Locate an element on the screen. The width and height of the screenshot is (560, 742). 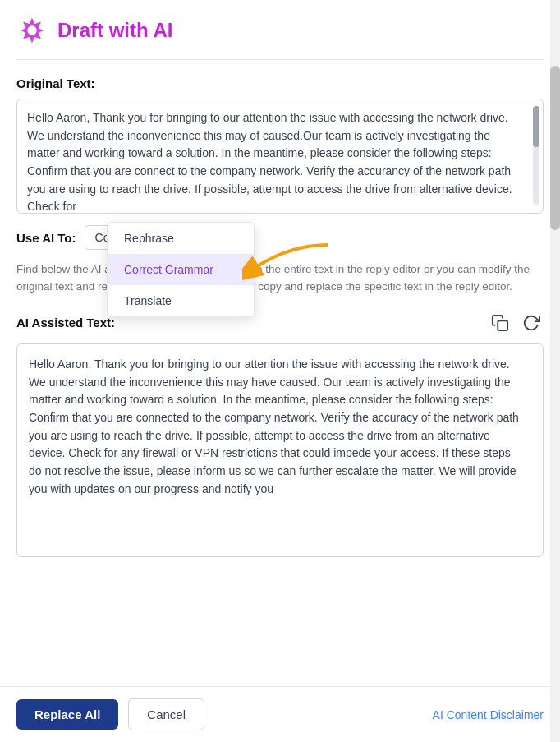
dropdown-item-rephrase: Rephrase is located at coordinates (181, 238).